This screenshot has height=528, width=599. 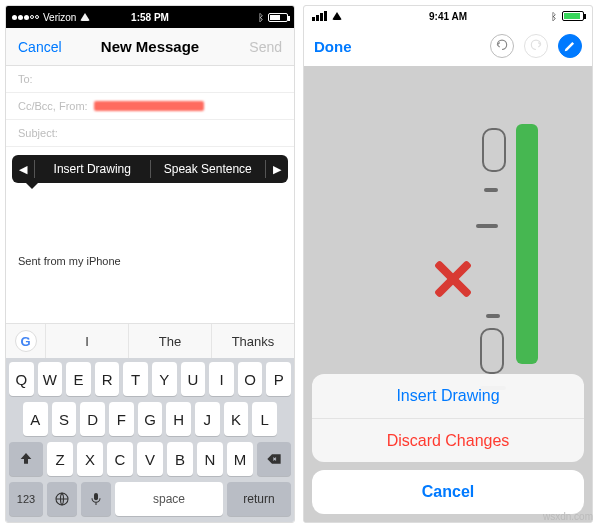 I want to click on to-label: To:, so click(x=26, y=79).